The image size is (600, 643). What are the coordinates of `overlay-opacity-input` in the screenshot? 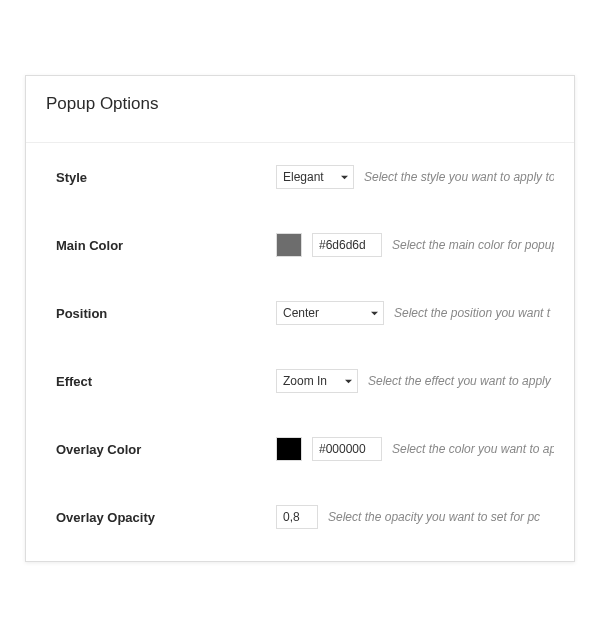 It's located at (297, 517).